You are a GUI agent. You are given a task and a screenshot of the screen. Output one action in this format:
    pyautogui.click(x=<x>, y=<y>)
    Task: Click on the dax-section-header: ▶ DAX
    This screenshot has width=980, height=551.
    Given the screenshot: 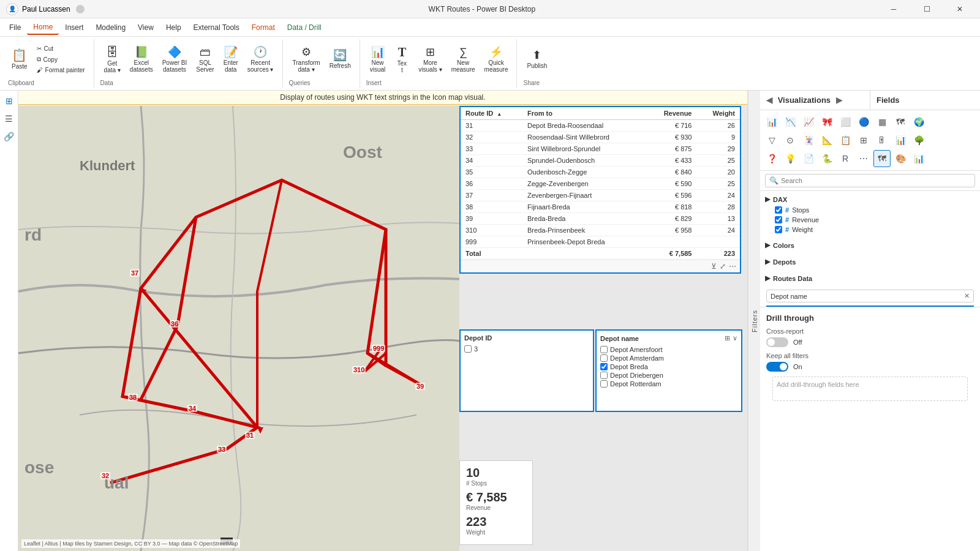 What is the action you would take?
    pyautogui.click(x=870, y=200)
    